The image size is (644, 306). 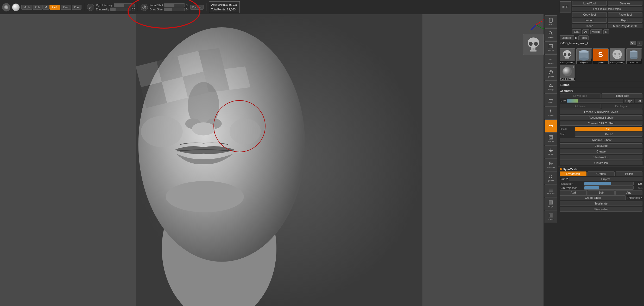 I want to click on smt-btn: Smt, so click(x=609, y=129).